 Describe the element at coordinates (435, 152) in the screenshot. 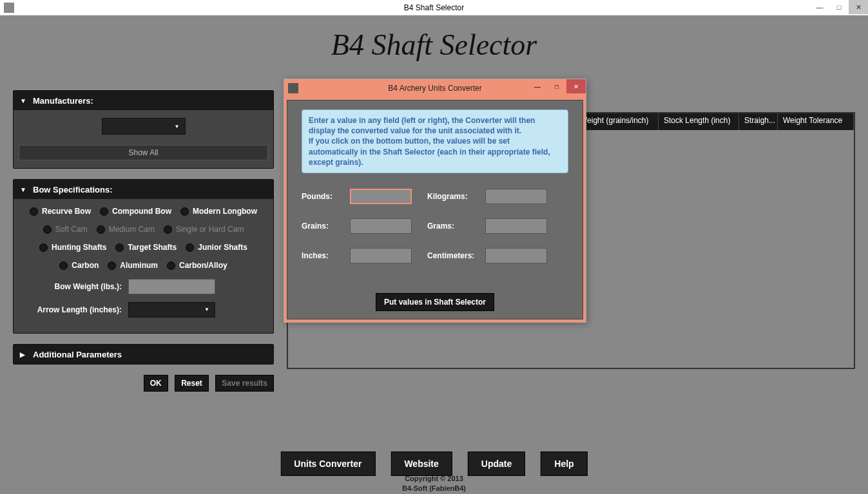

I see `info-line2: If you click on the bottom button, the v…` at that location.